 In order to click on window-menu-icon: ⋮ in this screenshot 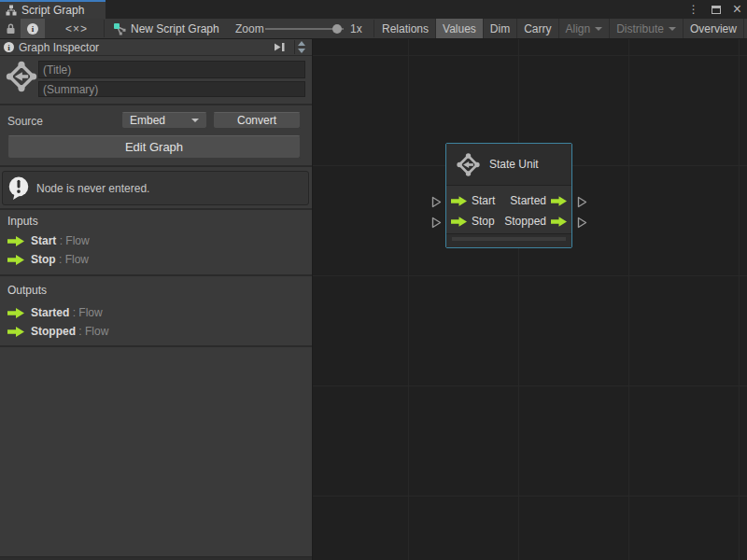, I will do `click(694, 9)`.